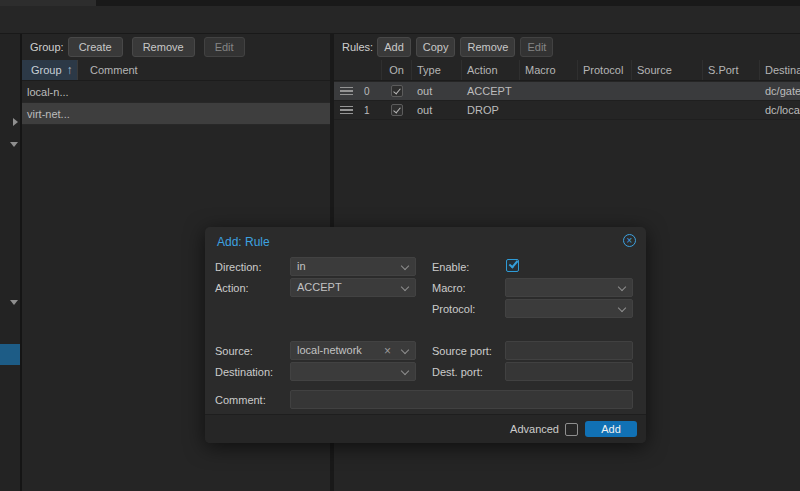 This screenshot has width=800, height=491. Describe the element at coordinates (567, 47) in the screenshot. I see `rules-toolbar: Rules: Add Copy Remove Edit` at that location.